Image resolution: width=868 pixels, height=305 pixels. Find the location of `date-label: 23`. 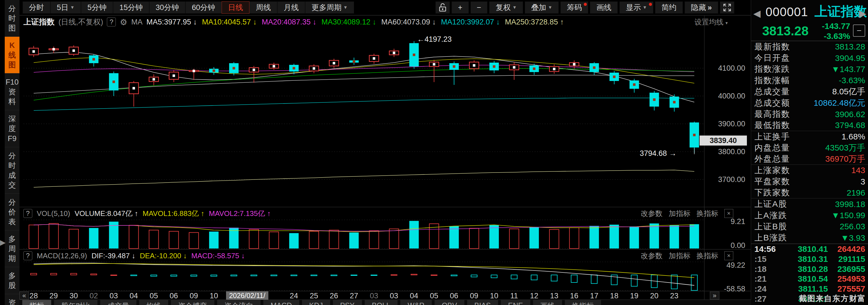

date-label: 23 is located at coordinates (674, 296).